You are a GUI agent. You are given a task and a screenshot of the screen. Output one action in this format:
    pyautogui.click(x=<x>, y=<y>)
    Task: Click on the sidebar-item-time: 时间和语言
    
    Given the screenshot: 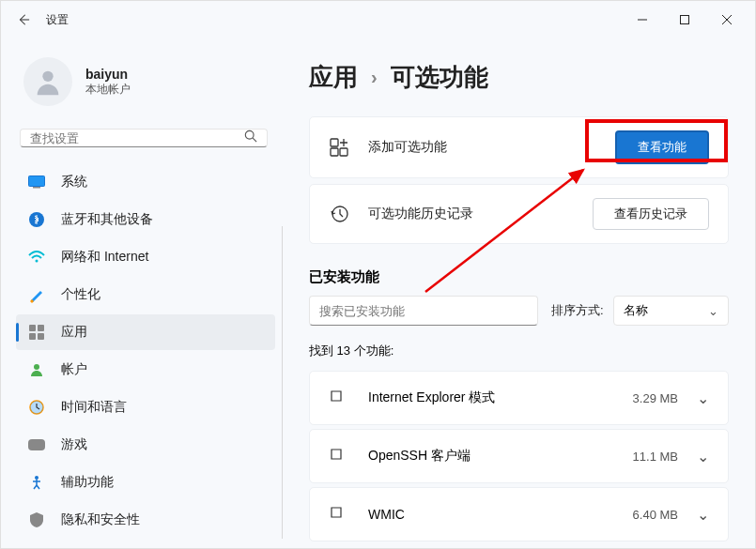 What is the action you would take?
    pyautogui.click(x=146, y=407)
    